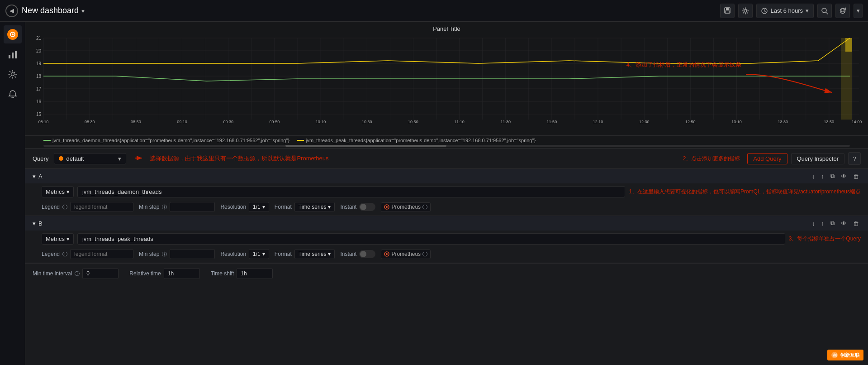  What do you see at coordinates (88, 254) in the screenshot?
I see `query-b-legend-group: Legend ⓘ` at bounding box center [88, 254].